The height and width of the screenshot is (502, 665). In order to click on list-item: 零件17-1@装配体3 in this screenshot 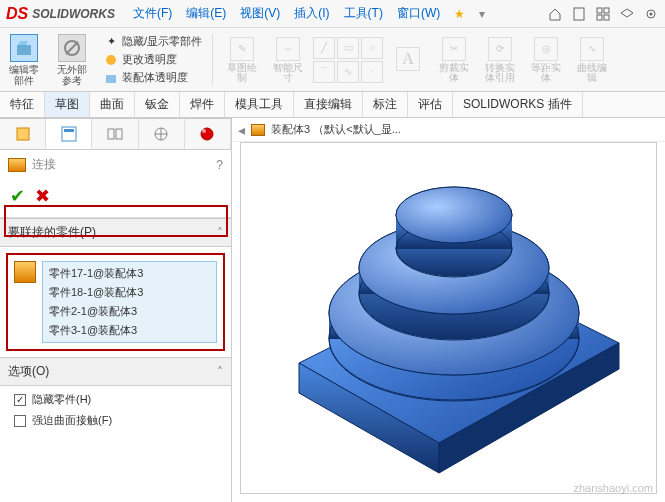, I will do `click(130, 274)`.